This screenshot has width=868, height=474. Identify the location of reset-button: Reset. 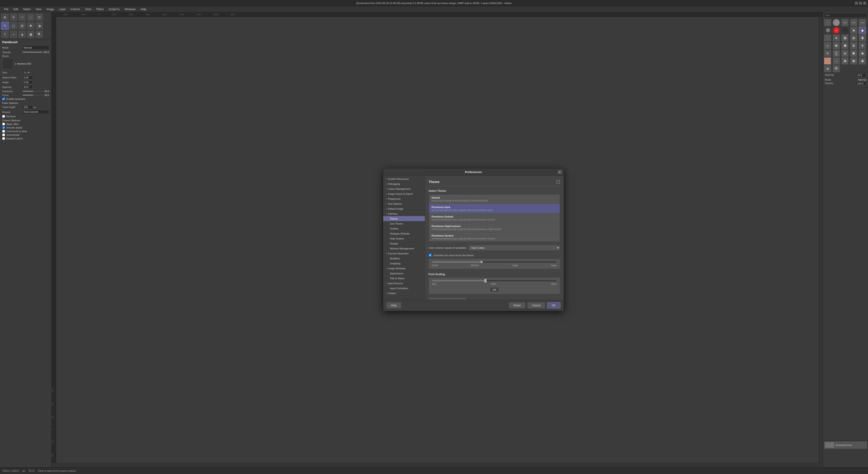
(517, 306).